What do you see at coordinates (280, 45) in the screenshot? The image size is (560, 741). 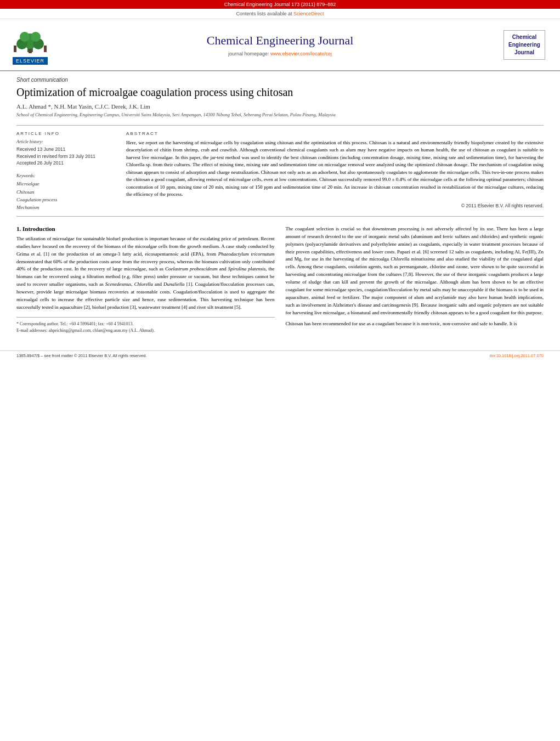 I see `journal-title-area: Chemical Engineering Journal journal hom…` at bounding box center [280, 45].